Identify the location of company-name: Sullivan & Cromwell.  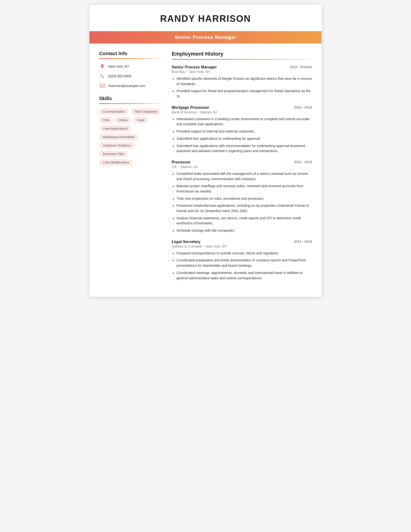
(187, 247).